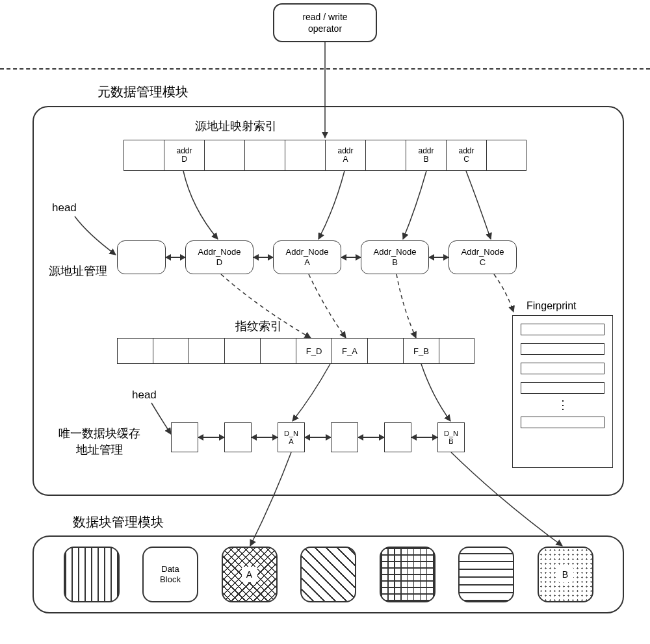 Image resolution: width=650 pixels, height=644 pixels. Describe the element at coordinates (451, 437) in the screenshot. I see `uniq-node-dnb: D_NB` at that location.